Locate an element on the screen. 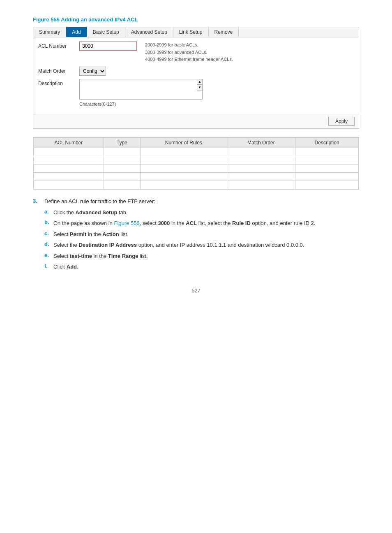 The height and width of the screenshot is (533, 392). apply-row: Apply is located at coordinates (196, 121).